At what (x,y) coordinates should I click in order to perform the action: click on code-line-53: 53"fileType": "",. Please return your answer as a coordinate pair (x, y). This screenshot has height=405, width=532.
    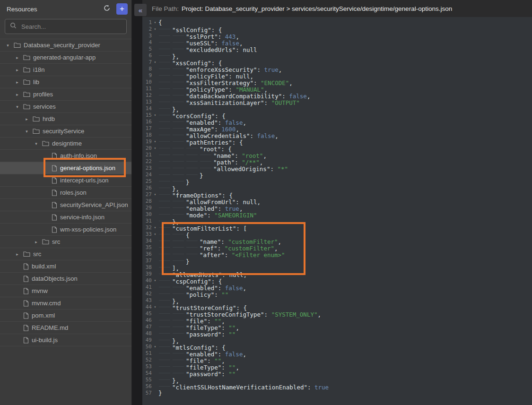
    Looking at the image, I should click on (337, 367).